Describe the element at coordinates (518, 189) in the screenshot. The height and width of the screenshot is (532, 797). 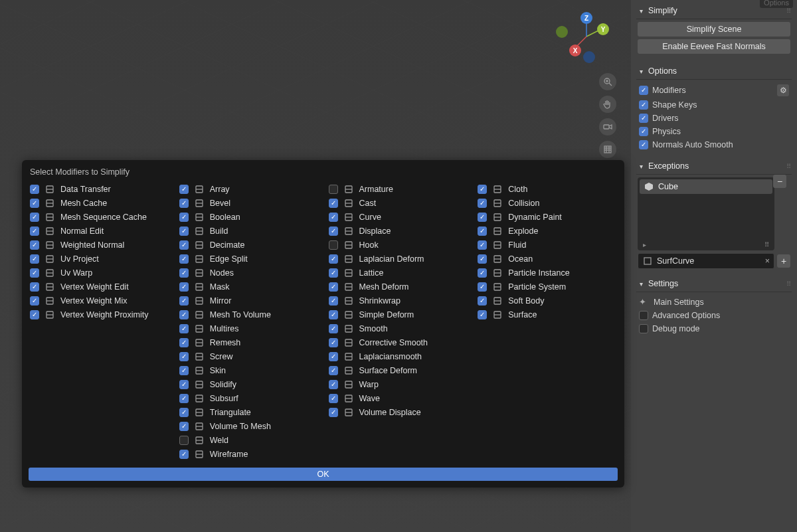
I see `modifier-label: Cloth` at that location.